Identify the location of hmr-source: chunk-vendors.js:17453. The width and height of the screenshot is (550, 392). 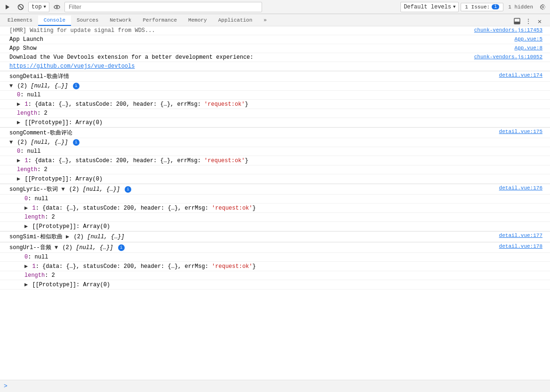
(507, 30).